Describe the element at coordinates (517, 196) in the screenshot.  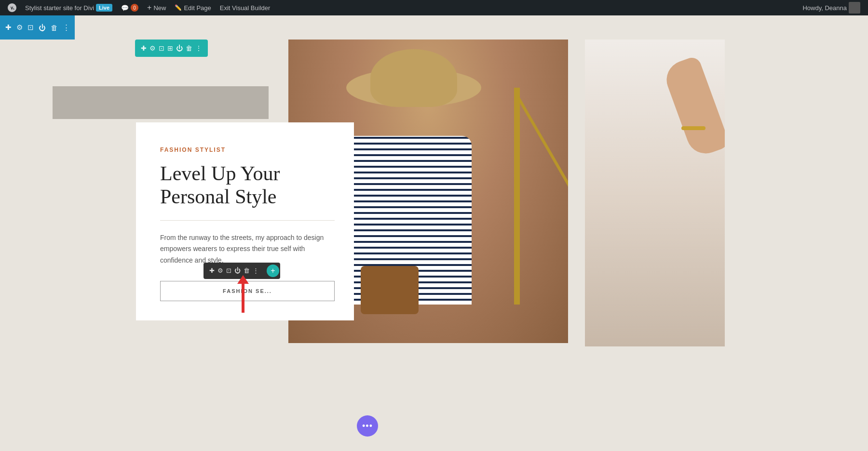
I see `rack-post-shape` at that location.